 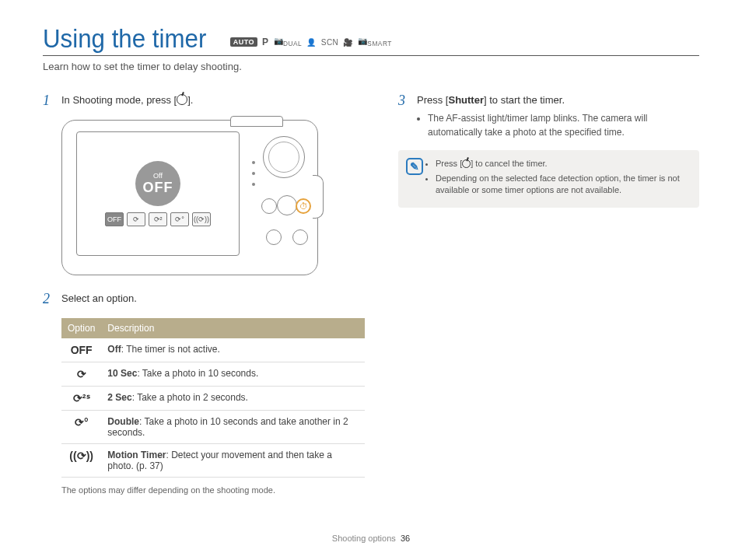 What do you see at coordinates (288, 42) in the screenshot?
I see `mode-dual-badge: 📷DUAL` at bounding box center [288, 42].